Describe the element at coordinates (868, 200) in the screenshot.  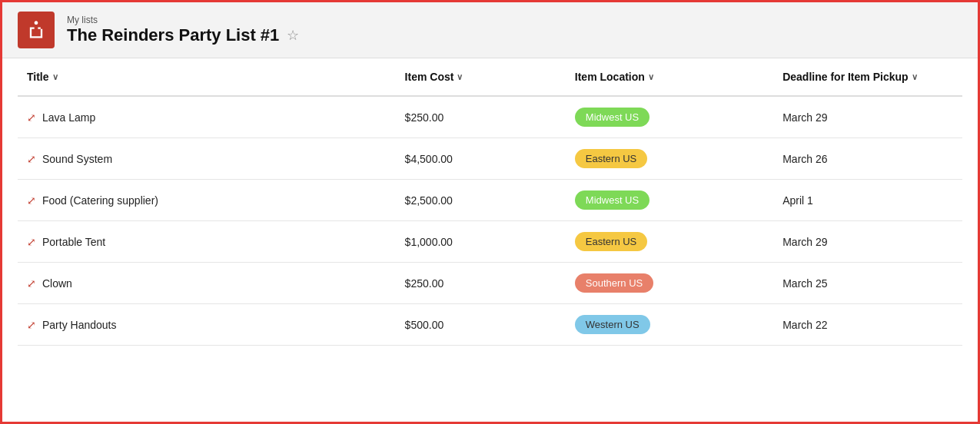
I see `item-deadline: April 1` at that location.